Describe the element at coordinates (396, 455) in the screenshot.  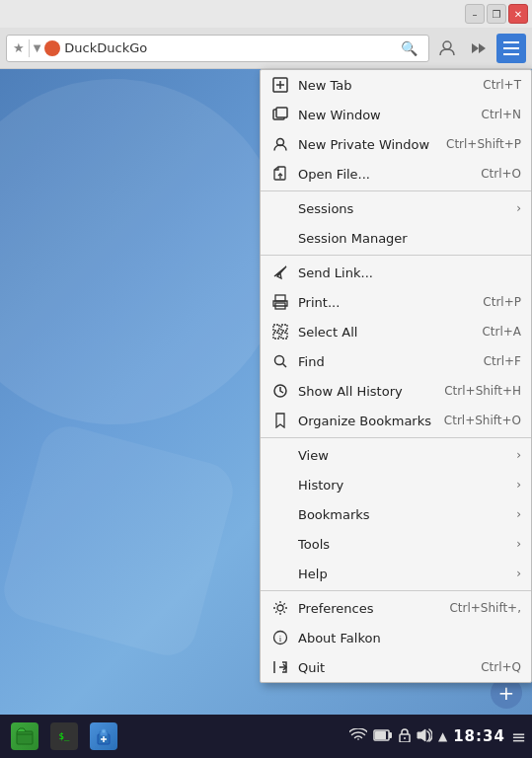
I see `menu-item-view: View ›` at that location.